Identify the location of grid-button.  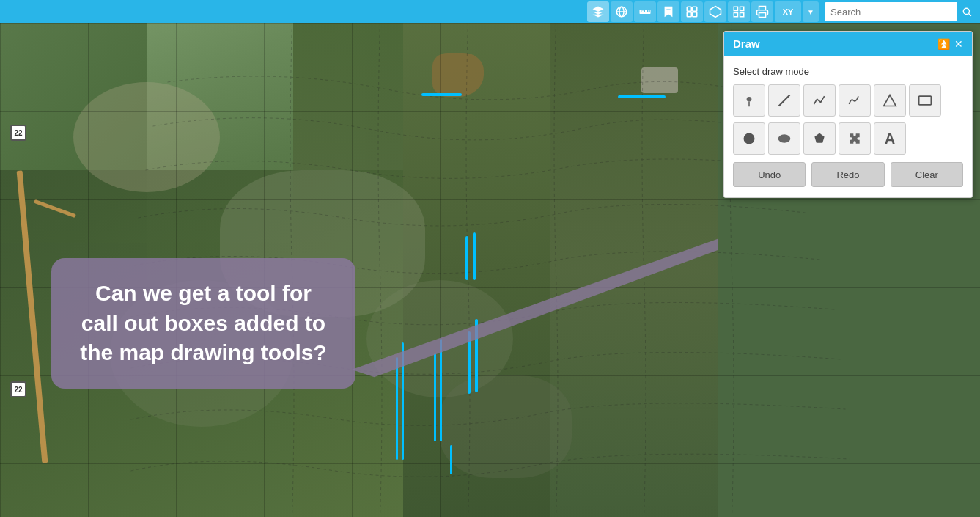
(739, 12).